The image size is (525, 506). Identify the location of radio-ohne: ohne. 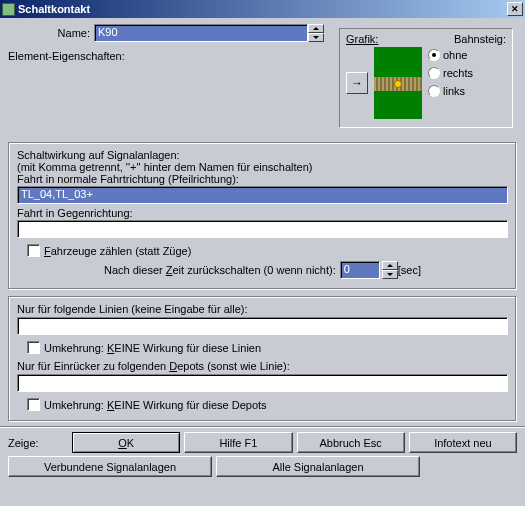
(450, 55).